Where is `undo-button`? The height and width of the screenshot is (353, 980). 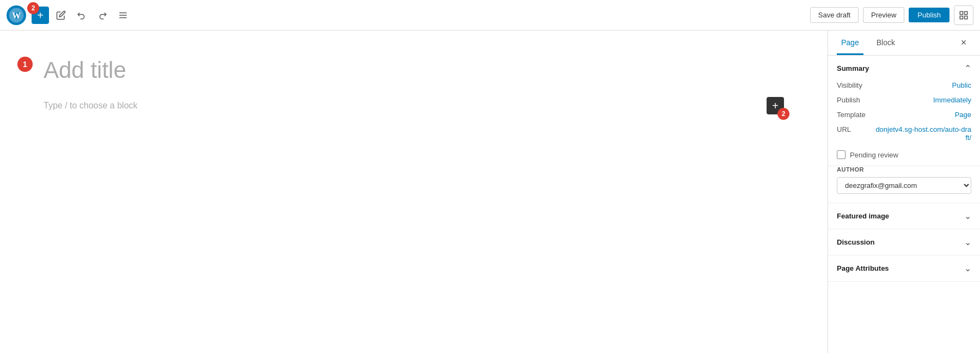 undo-button is located at coordinates (82, 15).